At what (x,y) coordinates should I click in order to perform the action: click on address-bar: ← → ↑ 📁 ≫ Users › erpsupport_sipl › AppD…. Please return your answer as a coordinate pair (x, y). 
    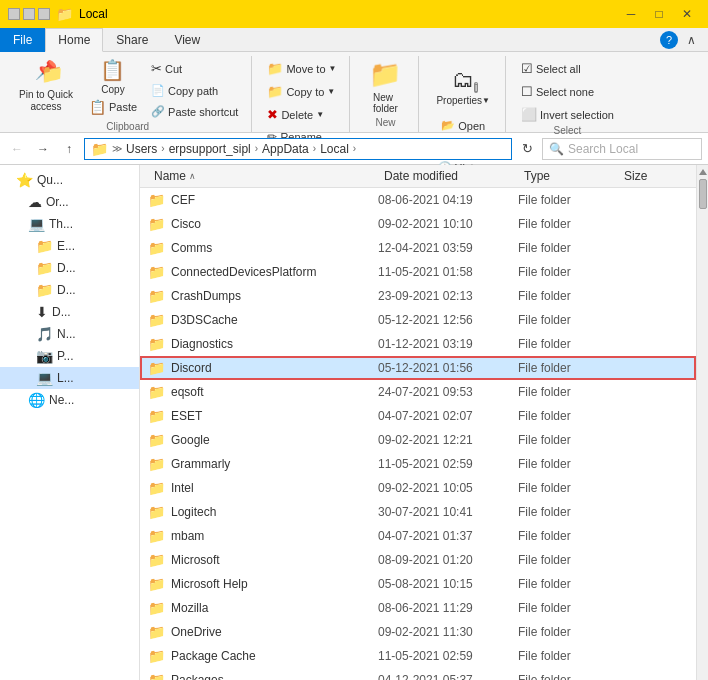
    Looking at the image, I should click on (354, 149).